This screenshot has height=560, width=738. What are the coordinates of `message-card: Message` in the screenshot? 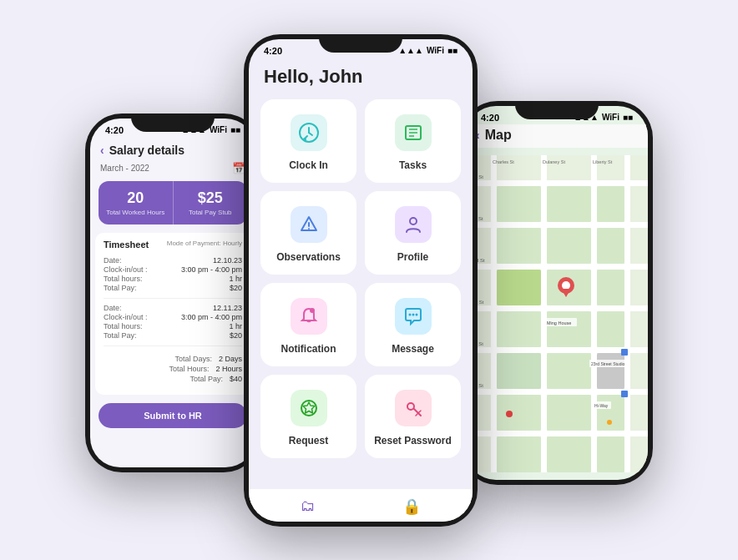 It's located at (412, 325).